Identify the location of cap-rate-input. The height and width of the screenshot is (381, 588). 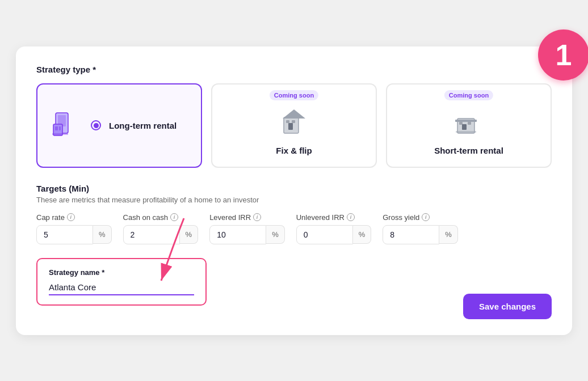
(65, 235).